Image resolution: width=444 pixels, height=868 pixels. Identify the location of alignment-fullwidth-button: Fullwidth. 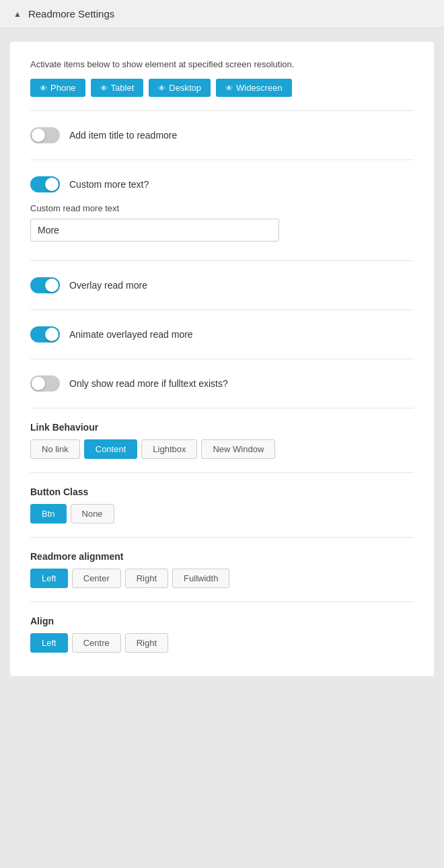
(200, 579).